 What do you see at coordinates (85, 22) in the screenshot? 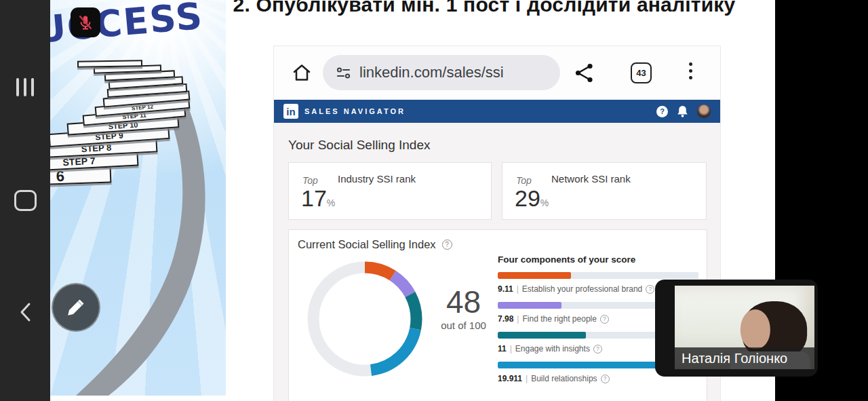
I see `mic-off-icon` at bounding box center [85, 22].